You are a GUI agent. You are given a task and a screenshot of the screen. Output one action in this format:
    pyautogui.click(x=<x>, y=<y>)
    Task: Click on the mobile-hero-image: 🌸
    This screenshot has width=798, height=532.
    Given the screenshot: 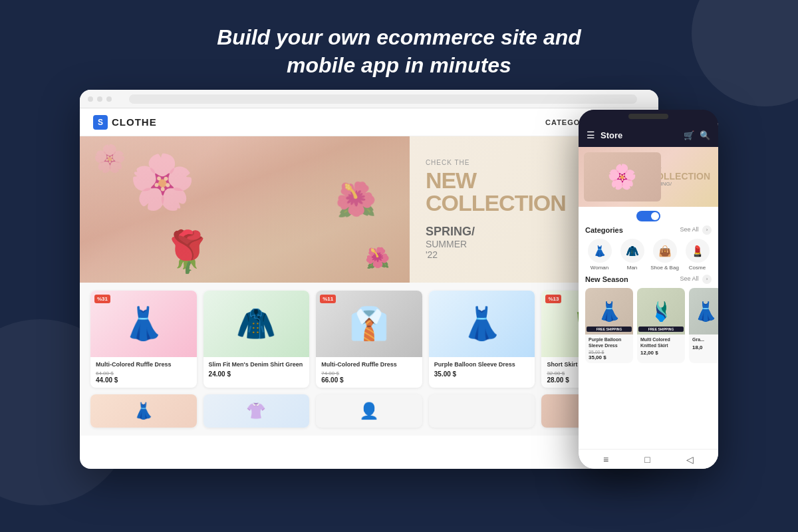 What is the action you would take?
    pyautogui.click(x=622, y=177)
    